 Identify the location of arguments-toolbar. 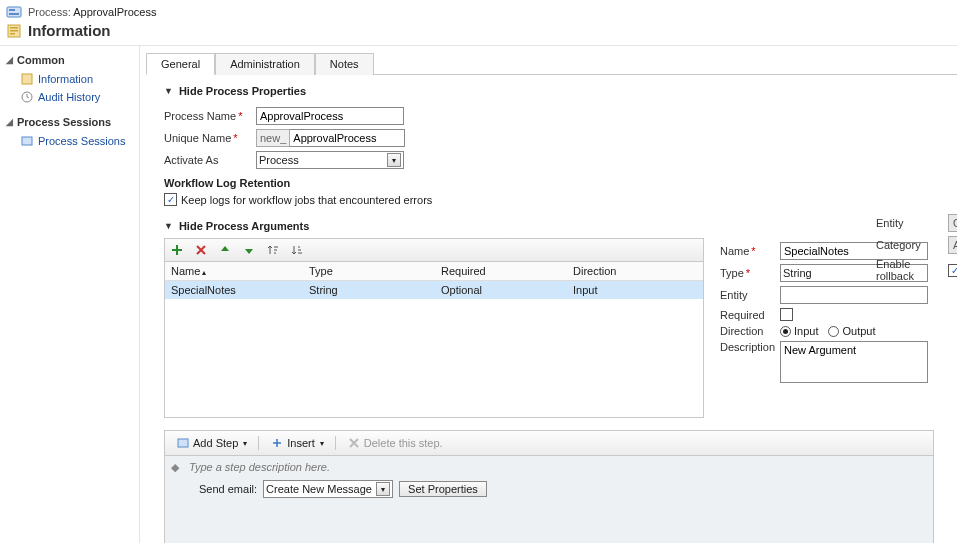
(434, 250).